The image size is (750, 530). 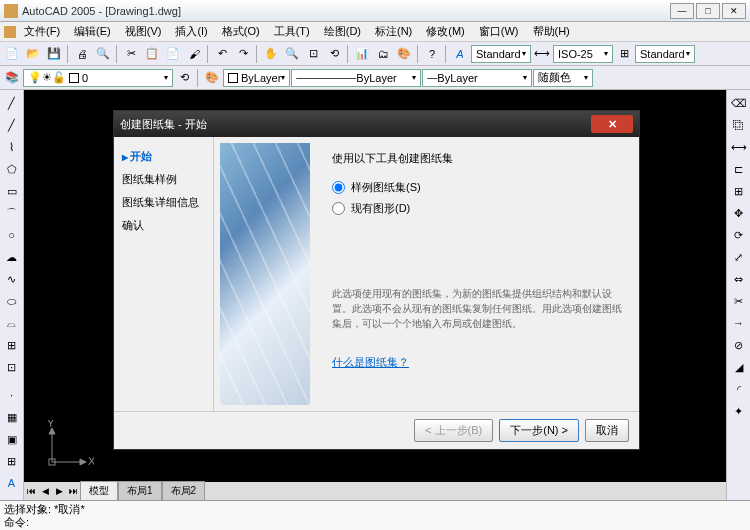 I want to click on tab-prev-icon: ◀, so click(x=45, y=491).